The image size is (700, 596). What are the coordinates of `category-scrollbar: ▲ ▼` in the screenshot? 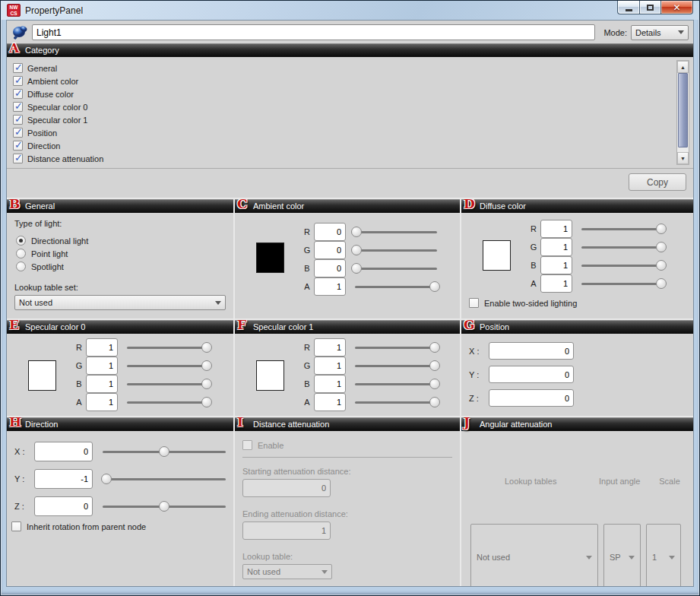 It's located at (683, 113).